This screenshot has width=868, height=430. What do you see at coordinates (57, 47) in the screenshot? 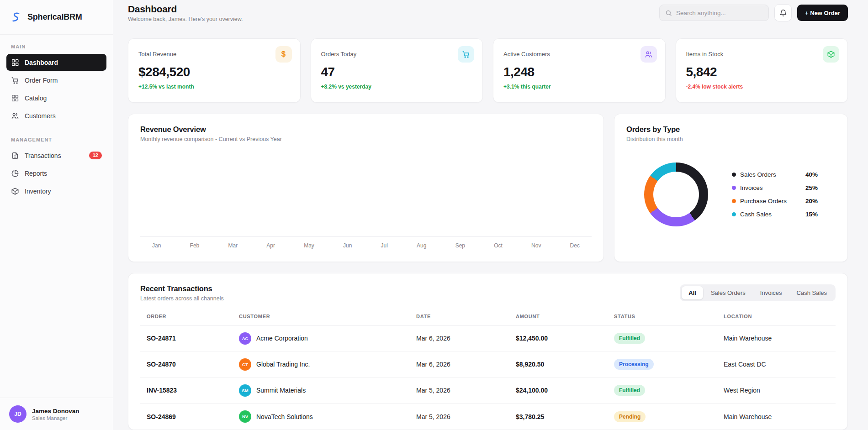
I see `nav-section-main: MAIN` at bounding box center [57, 47].